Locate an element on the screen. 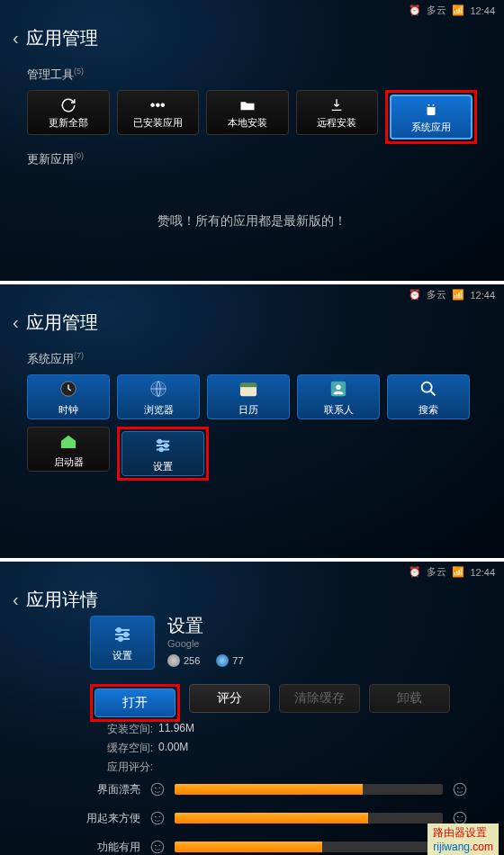  rating-rows: 界面漂亮 用起来方便 功能有用 is located at coordinates (266, 818).